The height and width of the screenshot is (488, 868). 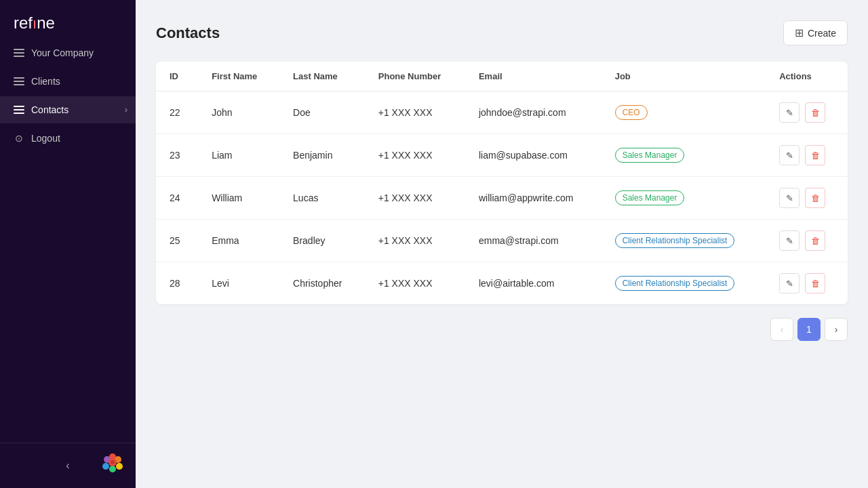 I want to click on cell-lastname: Christopher, so click(x=322, y=283).